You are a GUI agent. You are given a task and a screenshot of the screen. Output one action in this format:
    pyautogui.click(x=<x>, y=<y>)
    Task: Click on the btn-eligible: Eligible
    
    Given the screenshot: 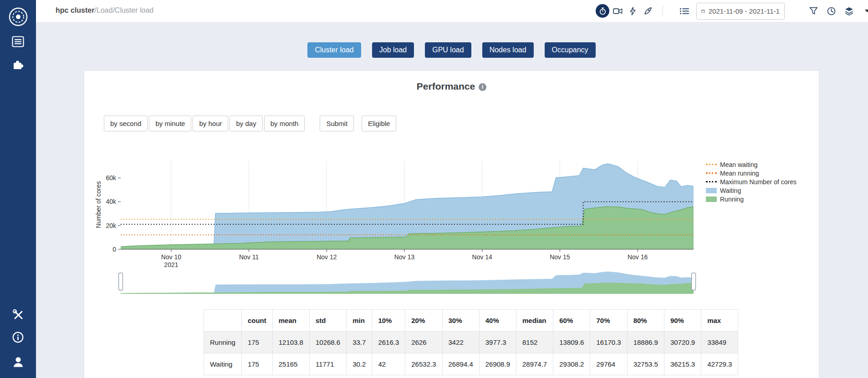 What is the action you would take?
    pyautogui.click(x=379, y=124)
    